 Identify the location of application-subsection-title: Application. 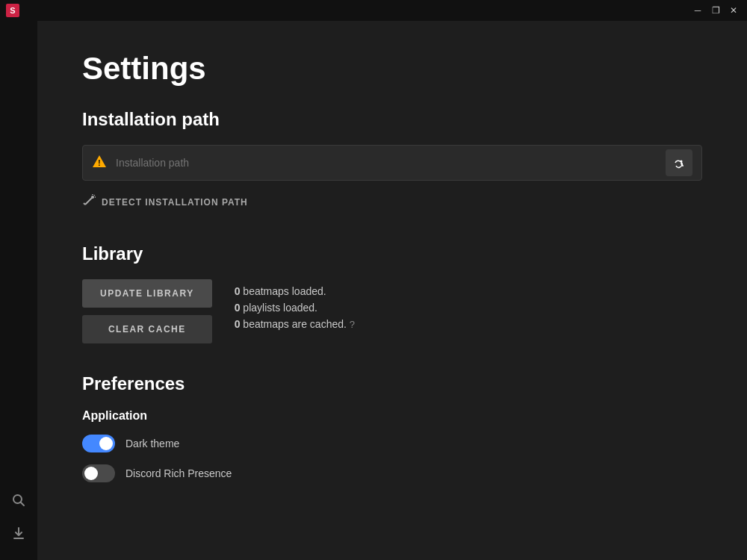
(392, 416).